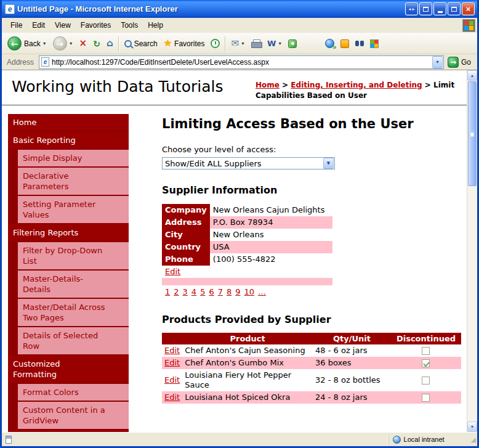 Image resolution: width=479 pixels, height=448 pixels. Describe the element at coordinates (167, 292) in the screenshot. I see `pager-page-1: 1` at that location.